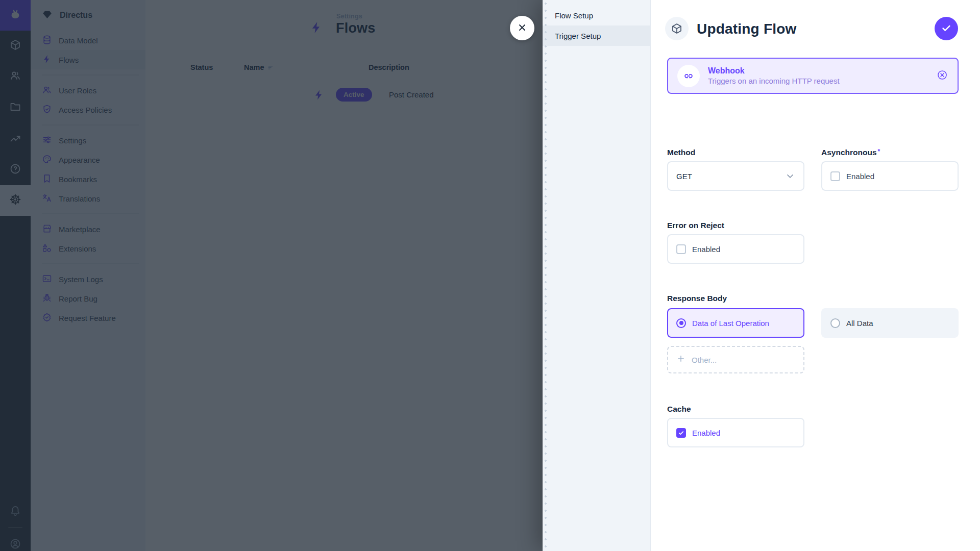 The height and width of the screenshot is (551, 980). I want to click on box-icon, so click(677, 29).